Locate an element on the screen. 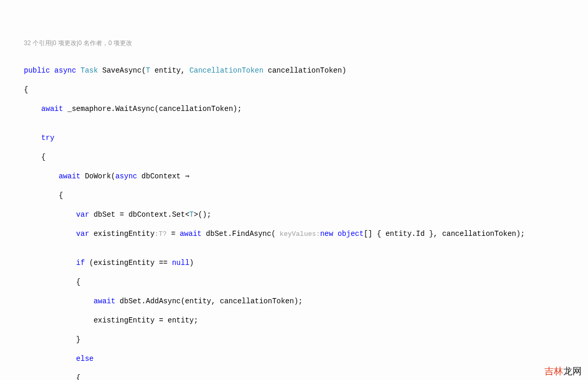 The height and width of the screenshot is (380, 588). code-line: try is located at coordinates (306, 138).